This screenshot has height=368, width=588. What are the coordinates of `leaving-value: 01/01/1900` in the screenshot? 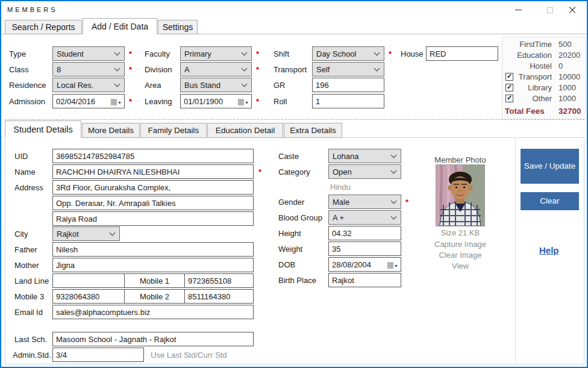 It's located at (204, 101).